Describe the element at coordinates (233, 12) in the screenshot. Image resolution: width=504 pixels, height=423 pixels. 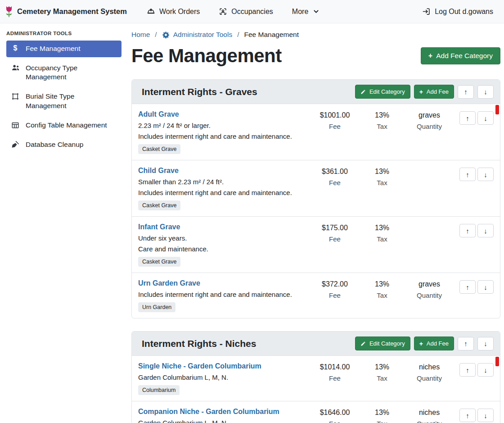
I see `nav-items: Work Orders Occupancies More` at that location.